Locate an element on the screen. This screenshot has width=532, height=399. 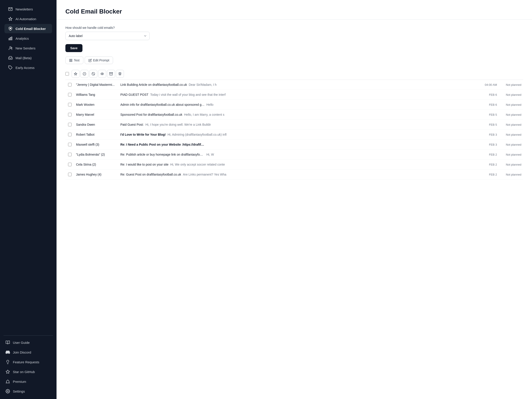
email-content: PIAD GUEST POST Today i visit the wall o… is located at coordinates (299, 95).